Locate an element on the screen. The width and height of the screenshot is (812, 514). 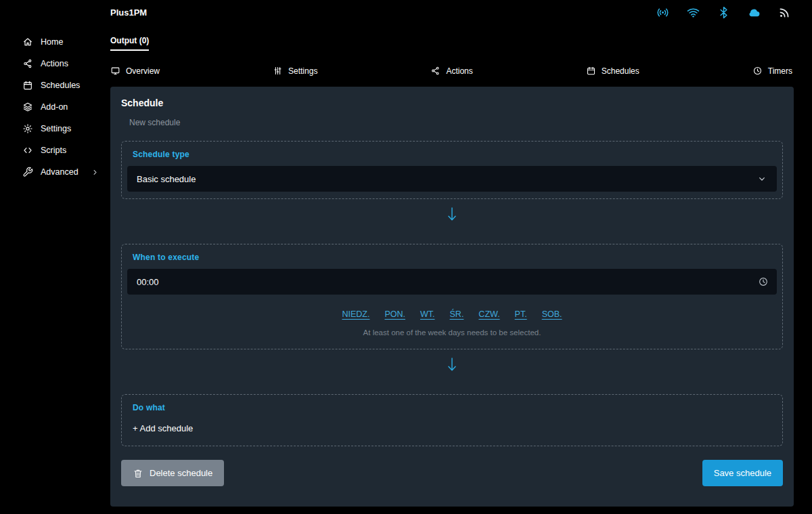
broadcast-icon is located at coordinates (663, 12).